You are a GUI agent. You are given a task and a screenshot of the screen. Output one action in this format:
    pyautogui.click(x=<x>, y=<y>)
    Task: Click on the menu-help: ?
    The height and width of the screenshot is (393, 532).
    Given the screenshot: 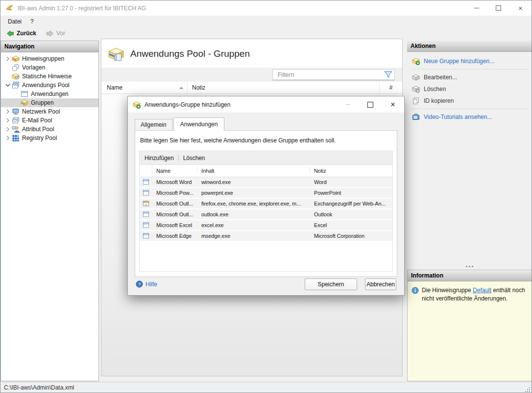 What is the action you would take?
    pyautogui.click(x=32, y=22)
    